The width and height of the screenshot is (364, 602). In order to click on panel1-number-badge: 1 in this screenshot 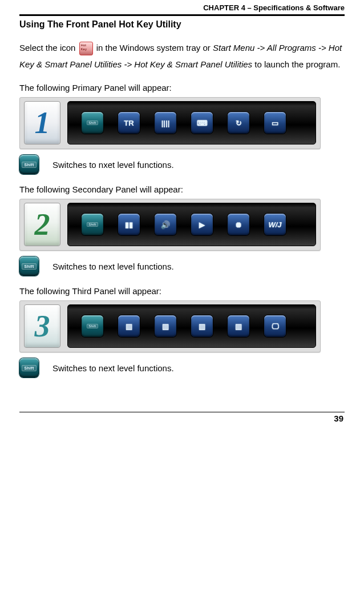, I will do `click(42, 123)`.